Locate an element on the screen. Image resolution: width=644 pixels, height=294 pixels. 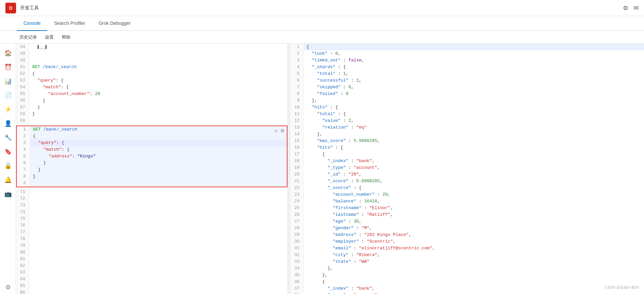
code-line: 59 is located at coordinates (152, 121).